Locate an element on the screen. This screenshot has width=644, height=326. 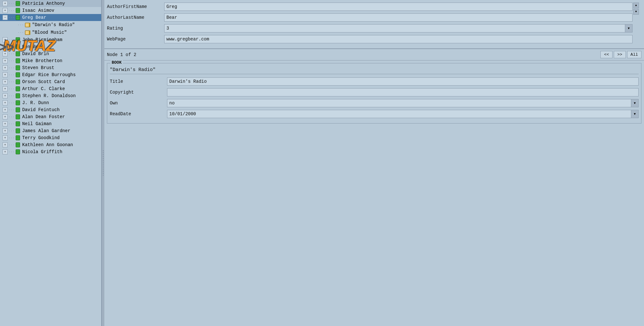
expand-mike-brotherton: + is located at coordinates (5, 61).